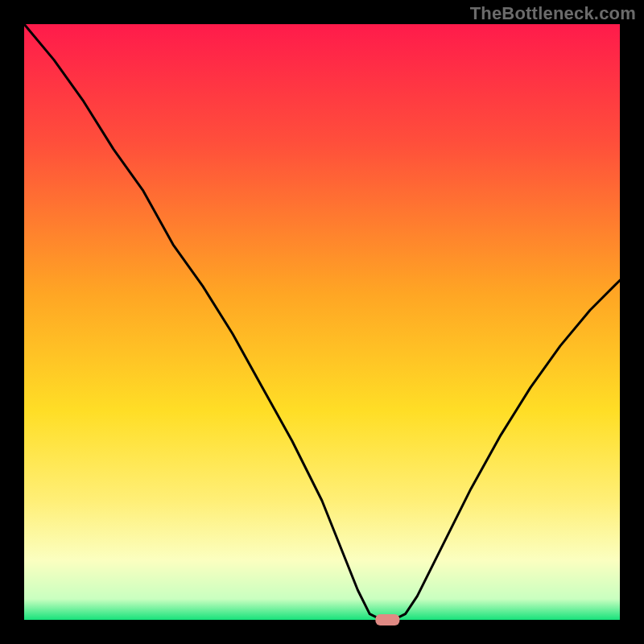 The width and height of the screenshot is (644, 644). Describe the element at coordinates (387, 620) in the screenshot. I see `optimal-point-marker` at that location.